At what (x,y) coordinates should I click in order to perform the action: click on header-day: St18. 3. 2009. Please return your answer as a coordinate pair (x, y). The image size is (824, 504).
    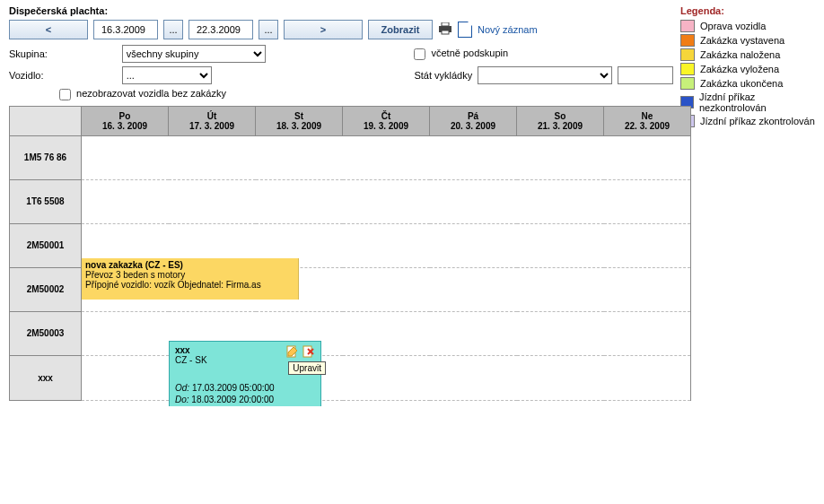
    Looking at the image, I should click on (300, 120).